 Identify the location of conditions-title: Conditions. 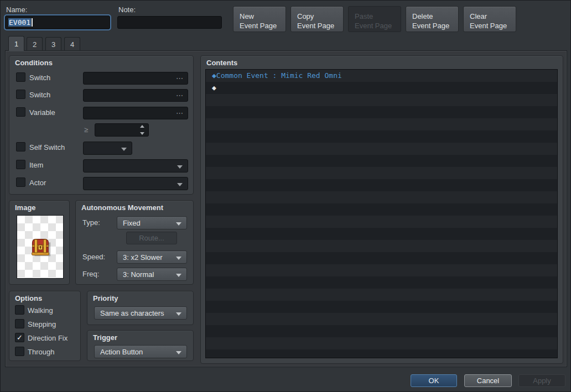
(34, 63).